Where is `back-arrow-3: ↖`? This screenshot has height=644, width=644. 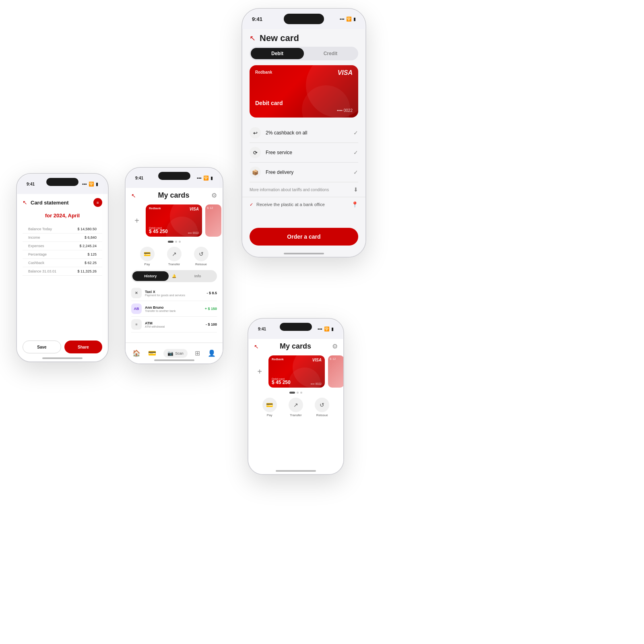
back-arrow-3: ↖ is located at coordinates (253, 38).